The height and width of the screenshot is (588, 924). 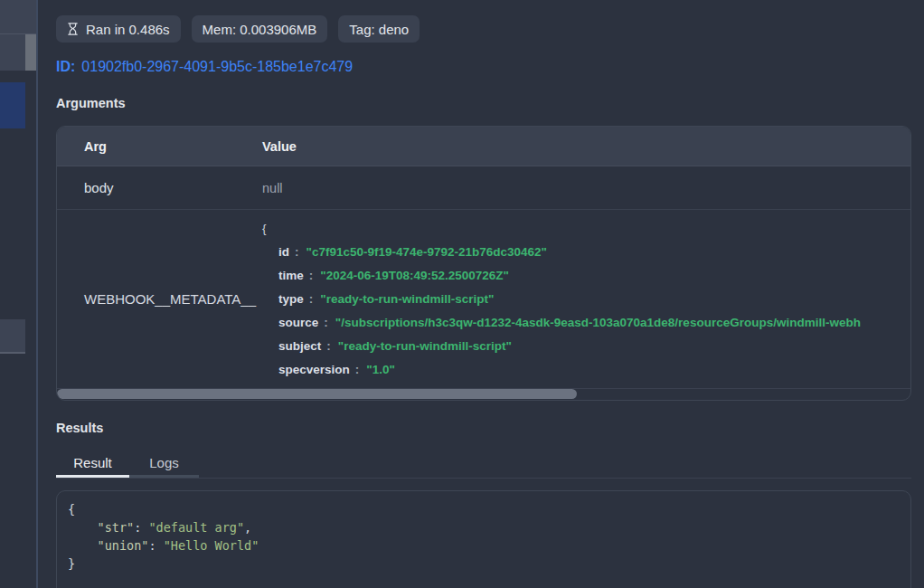 What do you see at coordinates (586, 323) in the screenshot?
I see `json-entry: source:"/subscriptions/h3c3qw-d1232-4asd…` at bounding box center [586, 323].